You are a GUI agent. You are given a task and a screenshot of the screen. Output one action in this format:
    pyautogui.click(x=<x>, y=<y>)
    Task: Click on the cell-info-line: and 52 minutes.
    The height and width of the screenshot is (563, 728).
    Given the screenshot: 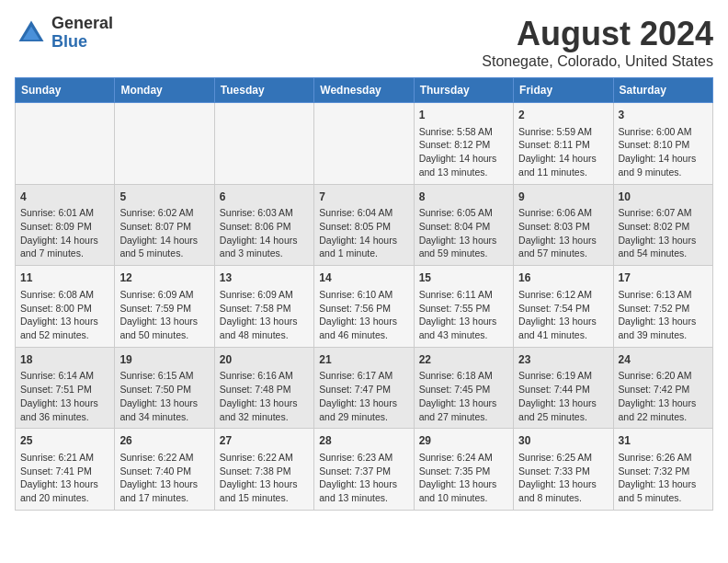 What is the action you would take?
    pyautogui.click(x=64, y=335)
    